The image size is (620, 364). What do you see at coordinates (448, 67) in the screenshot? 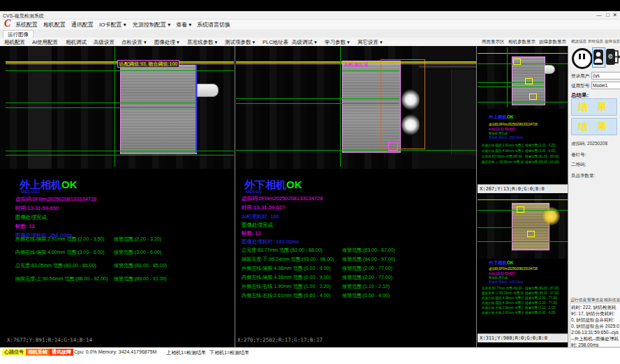
I see `center-machinery-edge` at bounding box center [448, 67].